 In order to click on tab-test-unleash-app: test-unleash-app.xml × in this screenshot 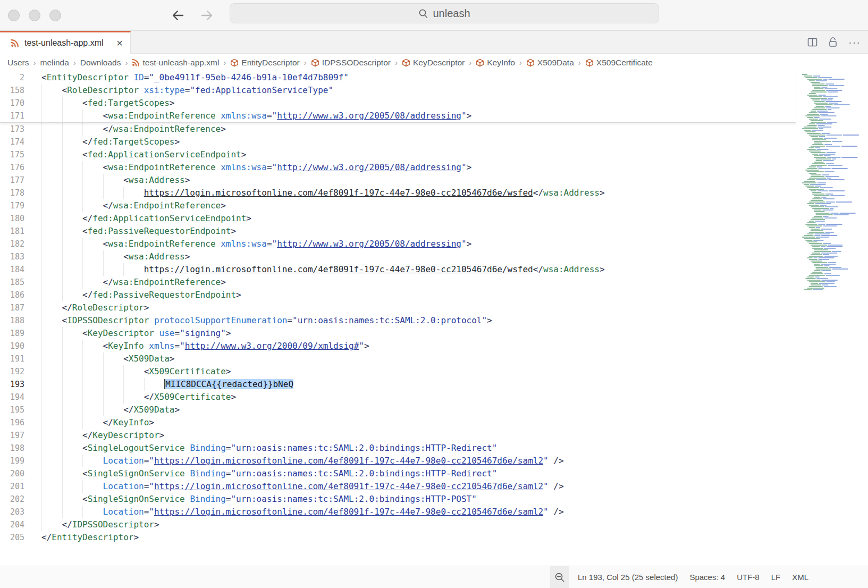, I will do `click(65, 43)`.